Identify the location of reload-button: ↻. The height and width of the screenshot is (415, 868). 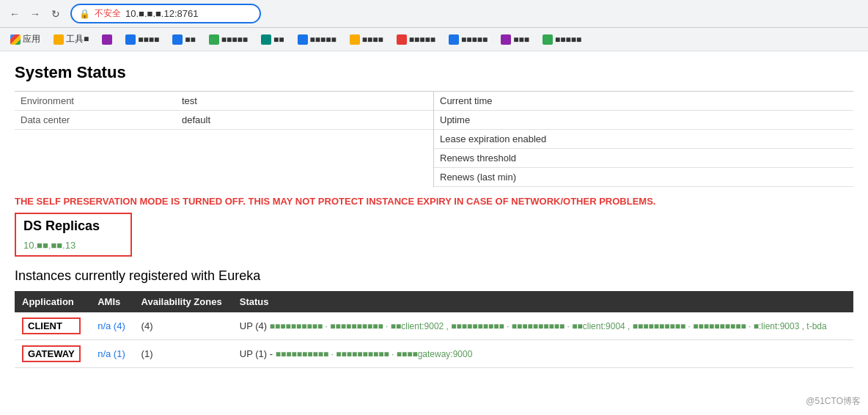
(56, 14).